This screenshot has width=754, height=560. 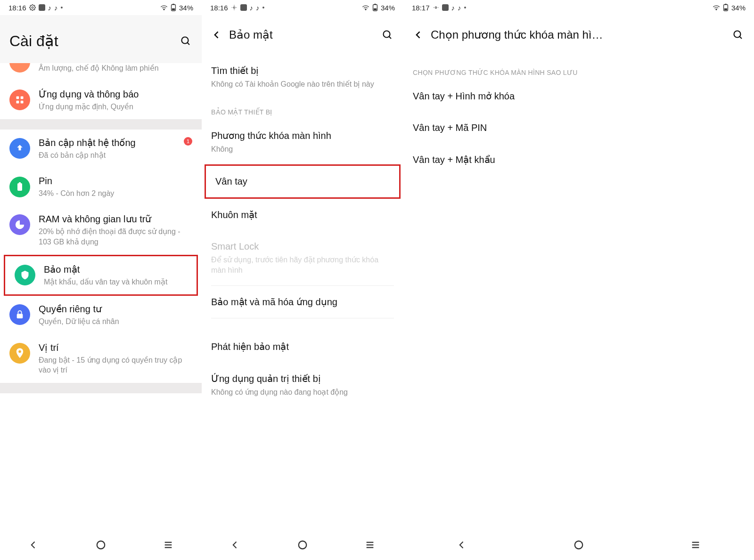 What do you see at coordinates (303, 265) in the screenshot?
I see `item-subtitle: Để sử dụng, trước tiên hãy đặt phương th…` at bounding box center [303, 265].